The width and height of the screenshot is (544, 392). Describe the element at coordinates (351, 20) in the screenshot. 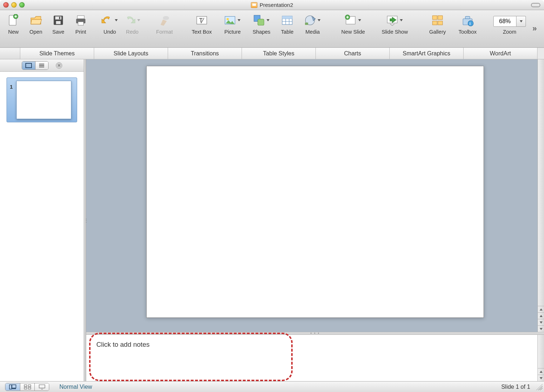

I see `new-slide-icon` at that location.